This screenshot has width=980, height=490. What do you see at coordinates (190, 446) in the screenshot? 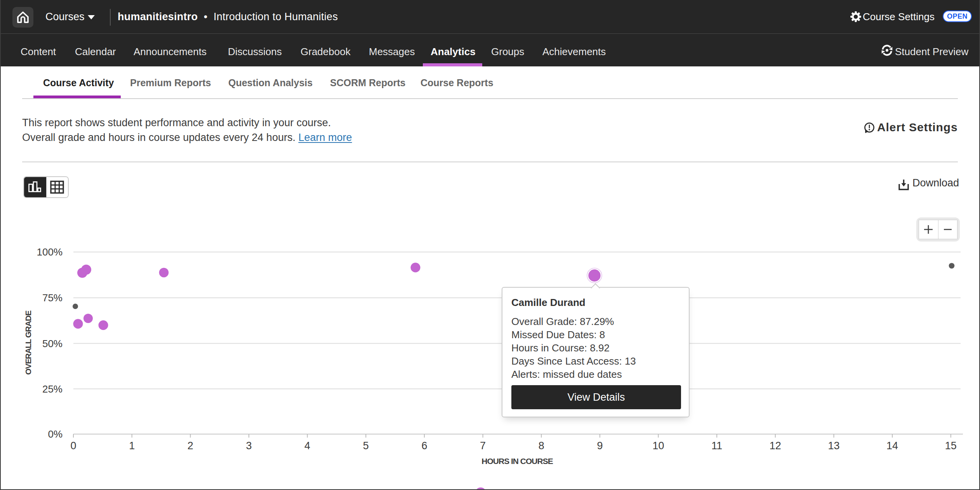
I see `svg-text: 2` at bounding box center [190, 446].